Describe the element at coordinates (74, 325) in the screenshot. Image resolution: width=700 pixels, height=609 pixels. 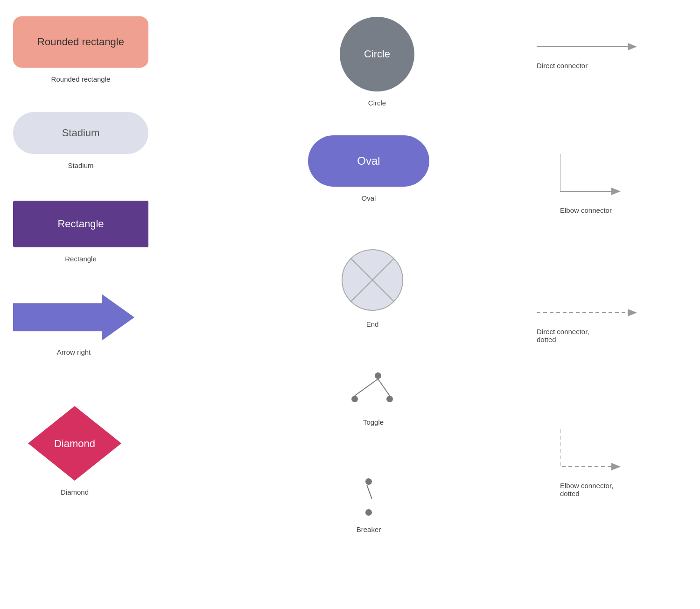
I see `arrow-right-item: Arrow right` at that location.